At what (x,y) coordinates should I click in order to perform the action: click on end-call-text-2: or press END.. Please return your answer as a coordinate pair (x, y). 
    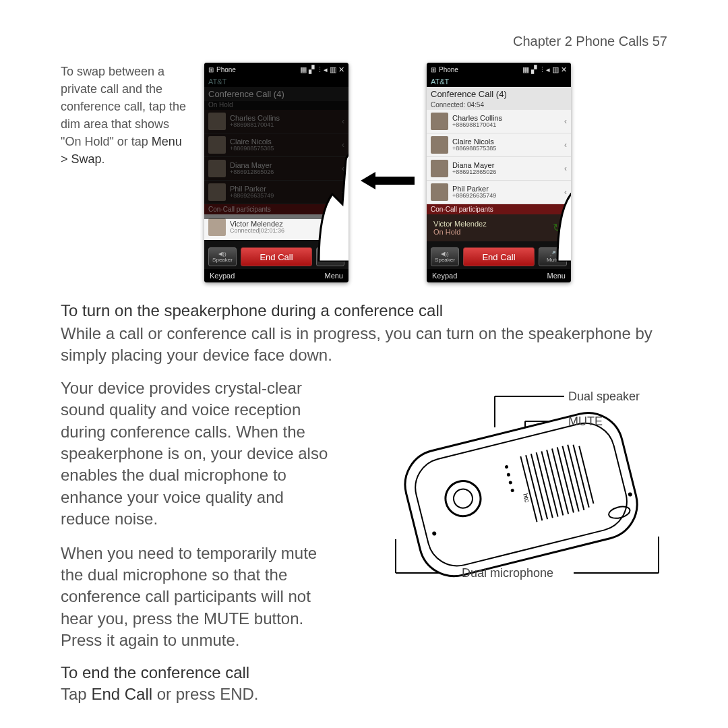
    Looking at the image, I should click on (205, 694).